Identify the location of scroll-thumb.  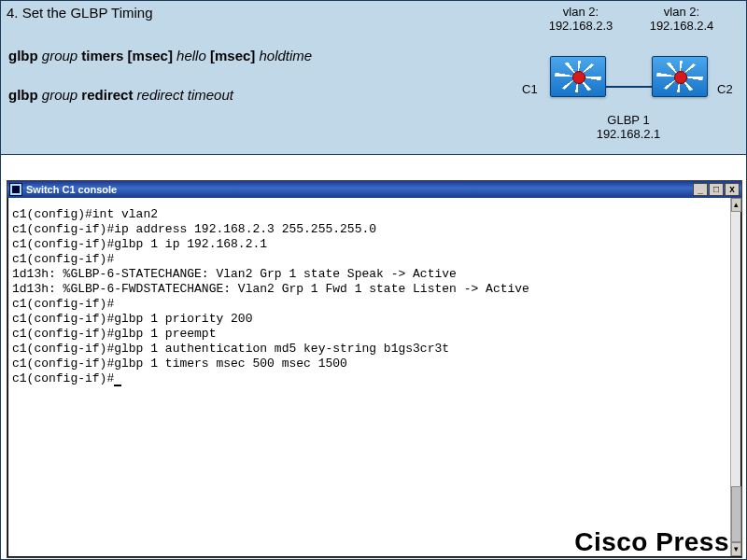
(736, 514).